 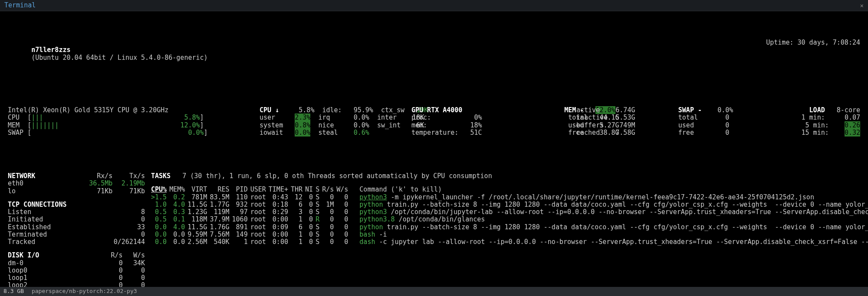 What do you see at coordinates (119, 58) in the screenshot?
I see `os-info: (Ubuntu 20.04 64bit / Linux 5.4.0-86-gen…` at bounding box center [119, 58].